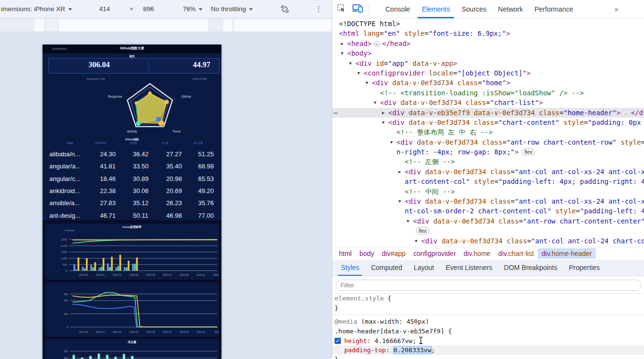 The height and width of the screenshot is (359, 644). Describe the element at coordinates (104, 9) in the screenshot. I see `device-width-field: 414` at that location.